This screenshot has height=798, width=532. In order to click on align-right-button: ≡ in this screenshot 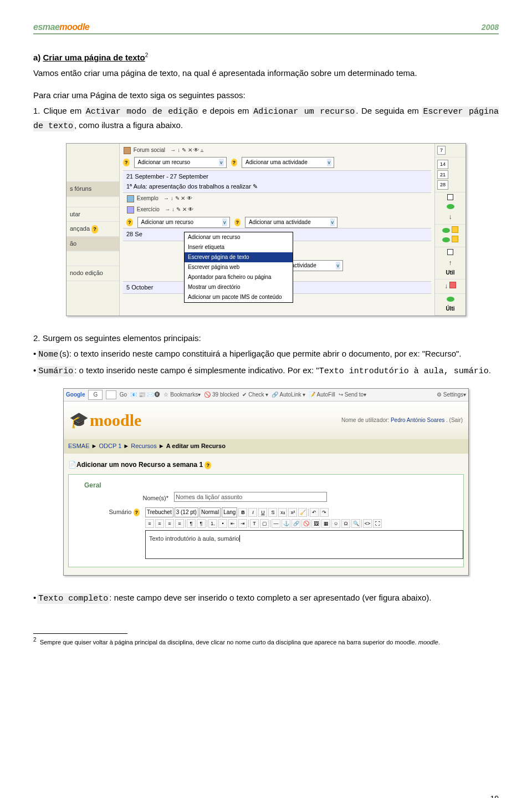, I will do `click(170, 523)`.